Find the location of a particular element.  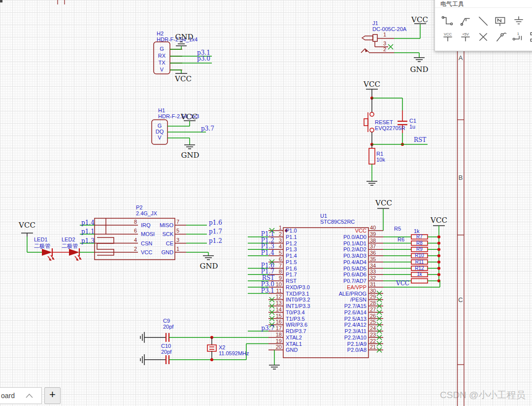

svg-text: +5V is located at coordinates (466, 34).